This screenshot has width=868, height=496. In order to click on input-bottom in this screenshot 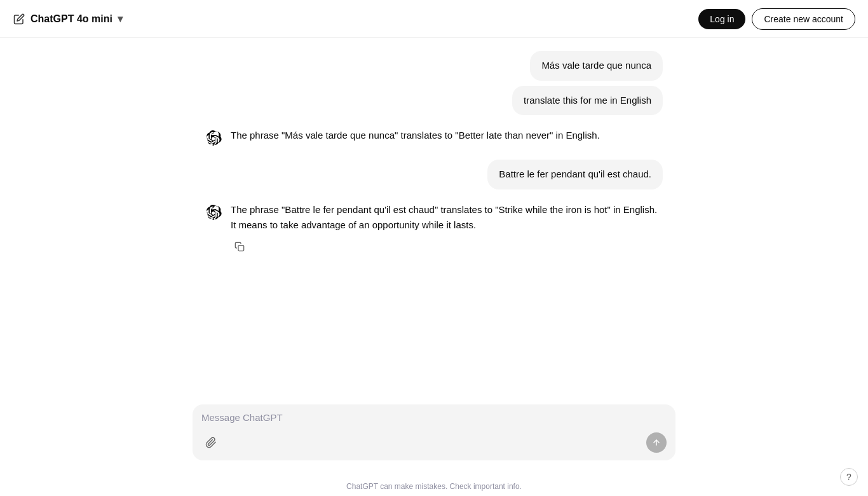, I will do `click(434, 443)`.